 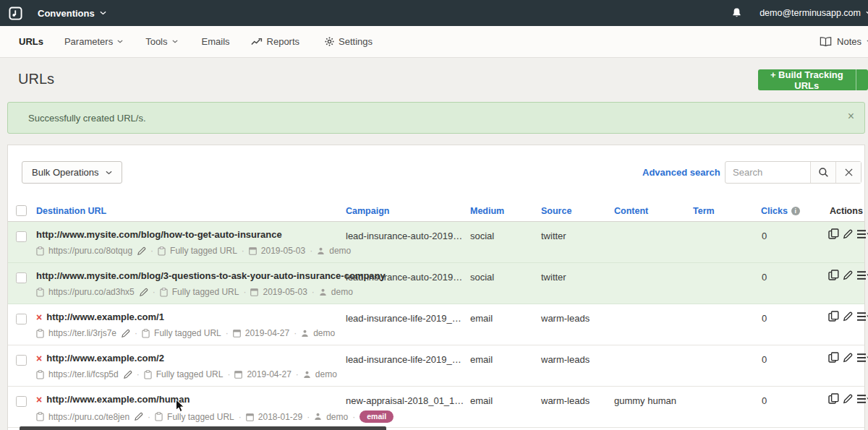 What do you see at coordinates (106, 317) in the screenshot?
I see `destination-url: http://www.example.com/1` at bounding box center [106, 317].